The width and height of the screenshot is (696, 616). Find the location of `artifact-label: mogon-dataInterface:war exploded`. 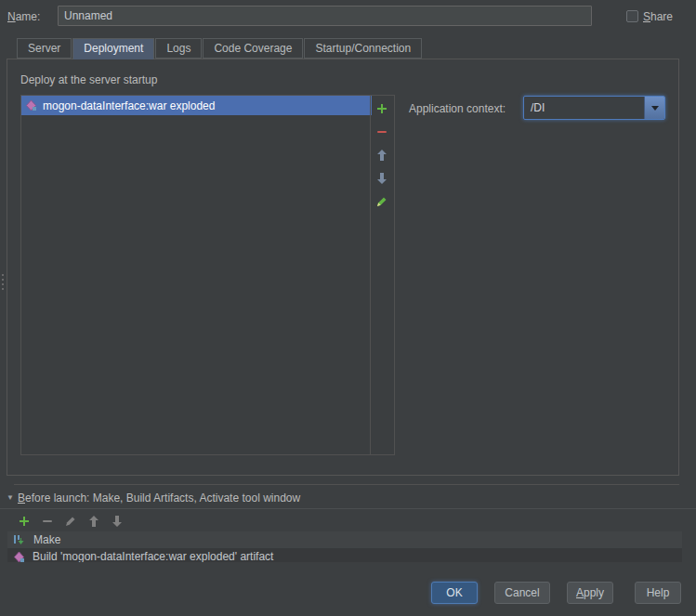

artifact-label: mogon-dataInterface:war exploded is located at coordinates (128, 106).